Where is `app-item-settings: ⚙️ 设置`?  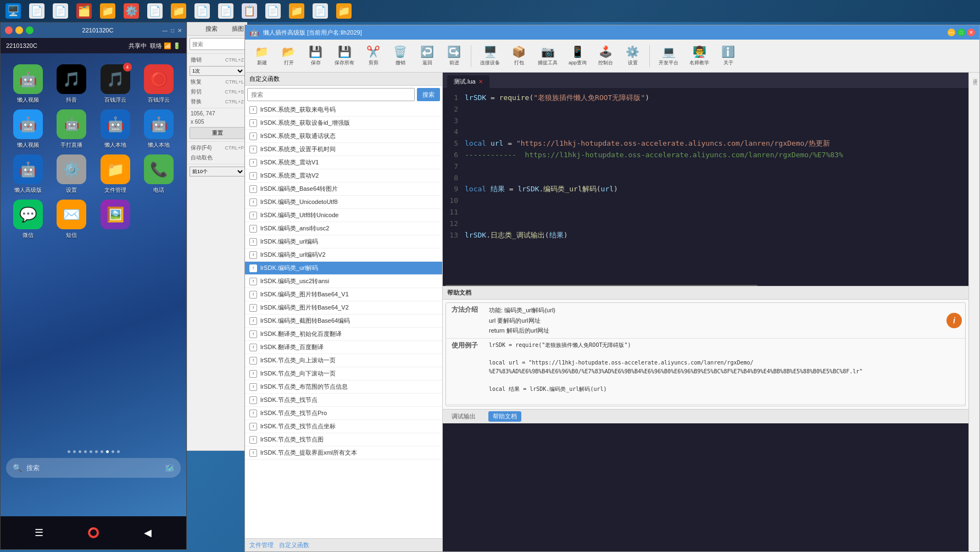
app-item-settings: ⚙️ 设置 is located at coordinates (72, 174).